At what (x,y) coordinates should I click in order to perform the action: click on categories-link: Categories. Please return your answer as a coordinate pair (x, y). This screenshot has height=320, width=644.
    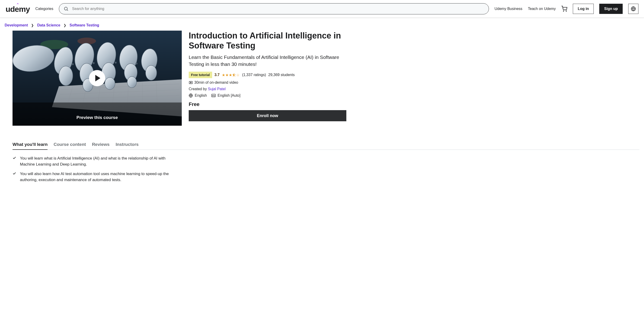
    Looking at the image, I should click on (44, 9).